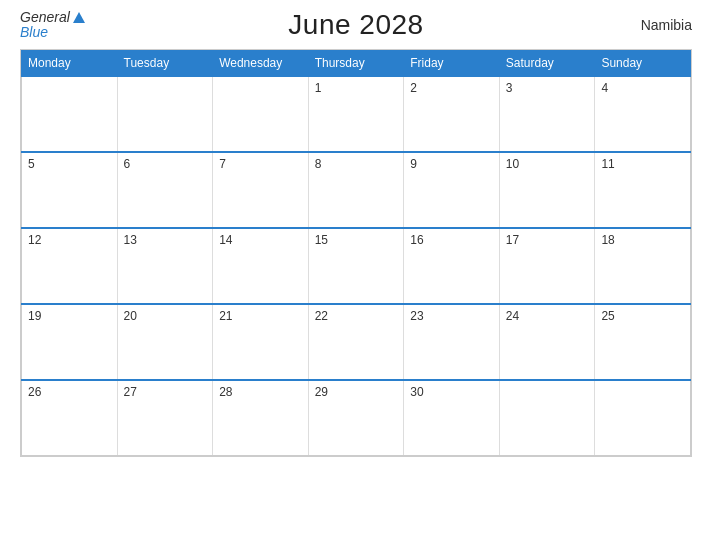 The height and width of the screenshot is (550, 712). Describe the element at coordinates (356, 190) in the screenshot. I see `calendar-week-2: 567891011` at that location.